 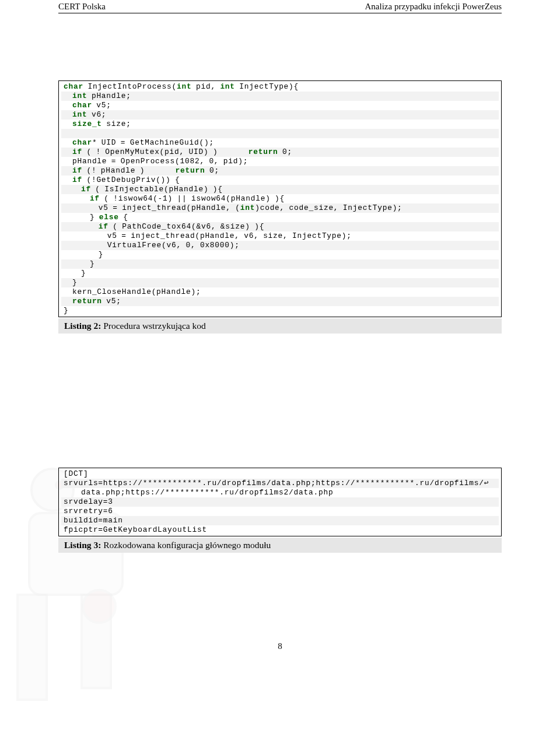 What do you see at coordinates (280, 292) in the screenshot?
I see `code-line: kern_CloseHandle(pHandle);` at bounding box center [280, 292].